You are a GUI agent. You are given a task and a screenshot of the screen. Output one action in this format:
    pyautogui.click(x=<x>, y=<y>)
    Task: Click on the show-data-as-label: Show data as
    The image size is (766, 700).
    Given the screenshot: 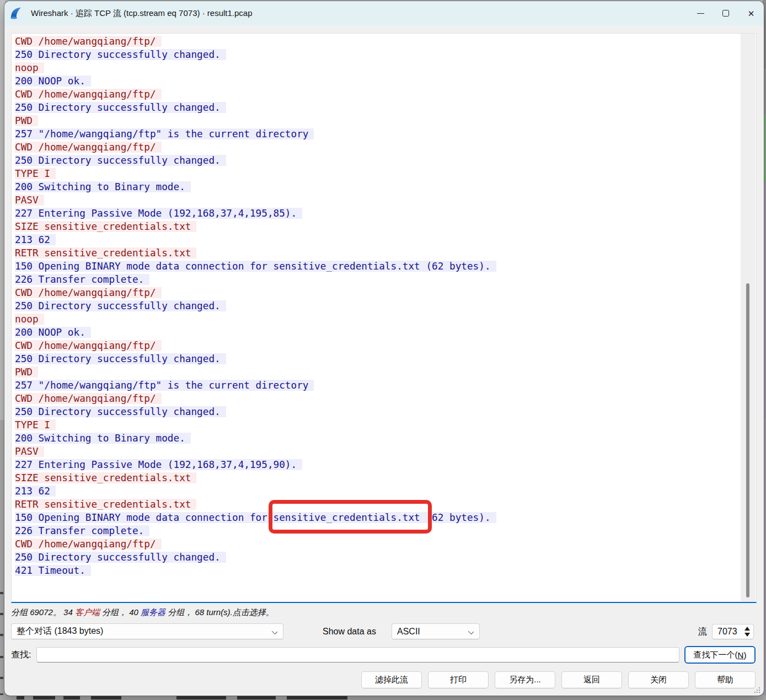 What is the action you would take?
    pyautogui.click(x=350, y=632)
    